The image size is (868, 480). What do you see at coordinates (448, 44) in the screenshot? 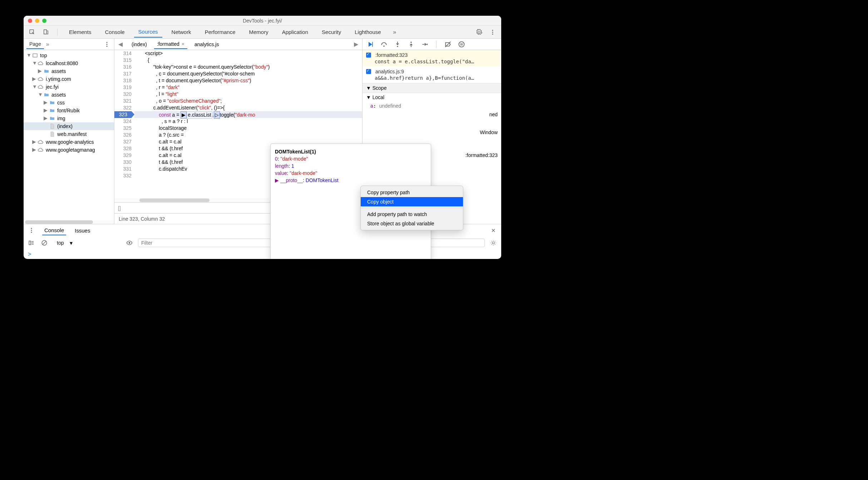
I see `deactivate-breakpoints-icon` at bounding box center [448, 44].